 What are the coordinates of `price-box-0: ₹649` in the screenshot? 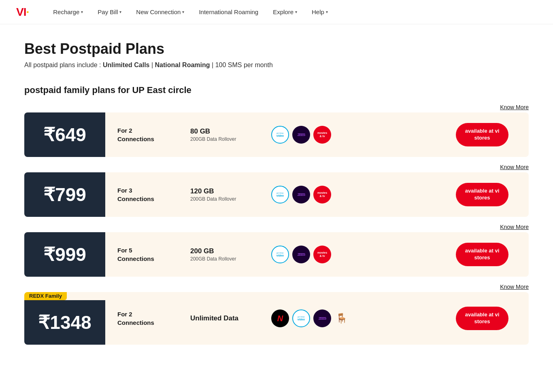 It's located at (65, 135).